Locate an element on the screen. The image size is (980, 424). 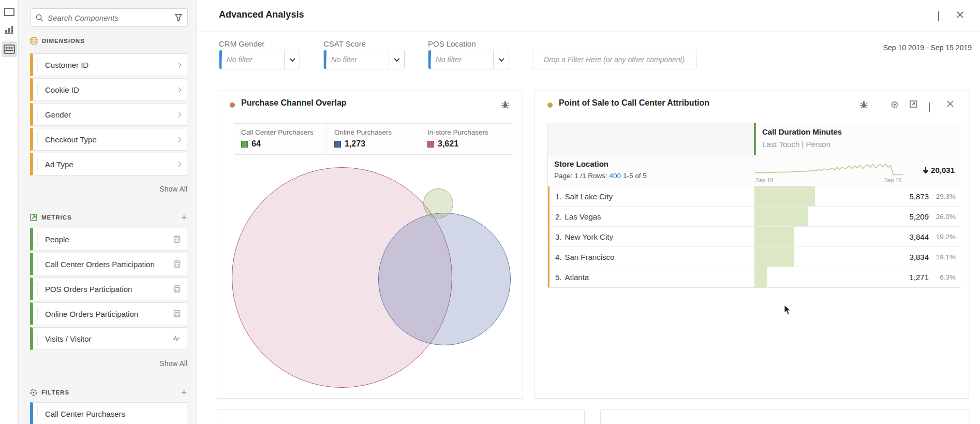
filter-drop-zone: Drop a Filter Here (or any other compone… is located at coordinates (614, 60).